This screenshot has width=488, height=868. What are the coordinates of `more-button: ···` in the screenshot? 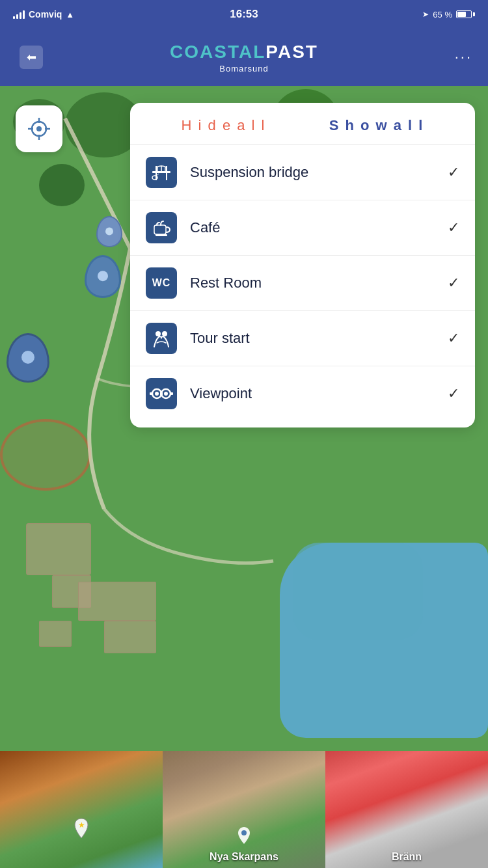 It's located at (463, 57).